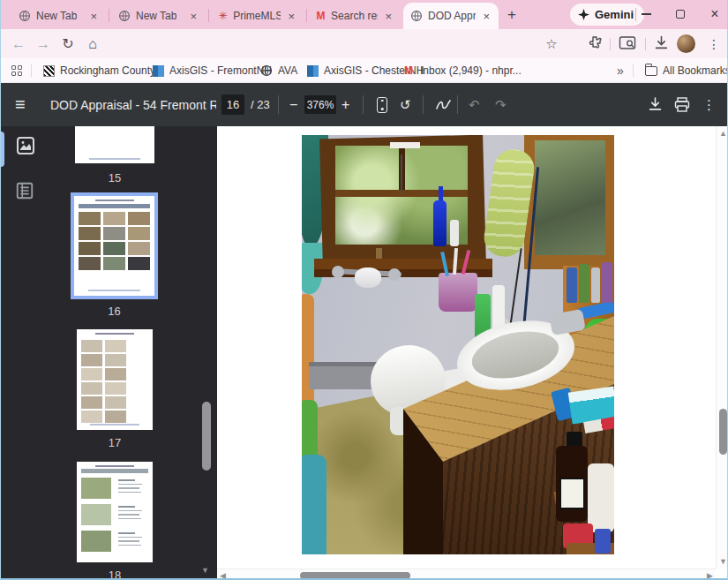 The width and height of the screenshot is (728, 580). Describe the element at coordinates (222, 576) in the screenshot. I see `scroll-left-arrow: ◀` at that location.